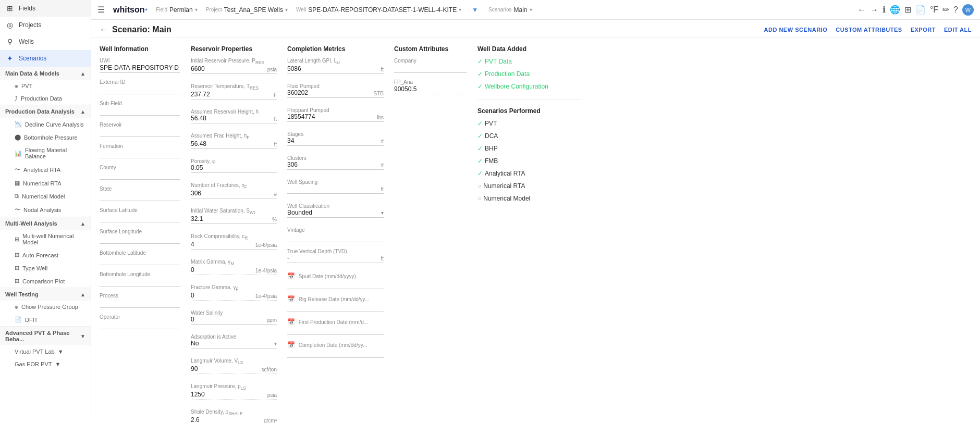  I want to click on sidebar-item-chow-pressure: ⎈ Chow Pressure Group, so click(45, 307).